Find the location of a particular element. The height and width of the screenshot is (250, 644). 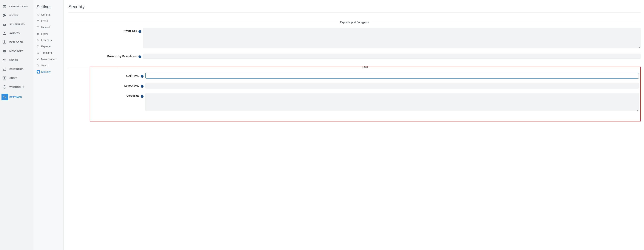

nav-item-statistics: STATISTICS is located at coordinates (16, 69).